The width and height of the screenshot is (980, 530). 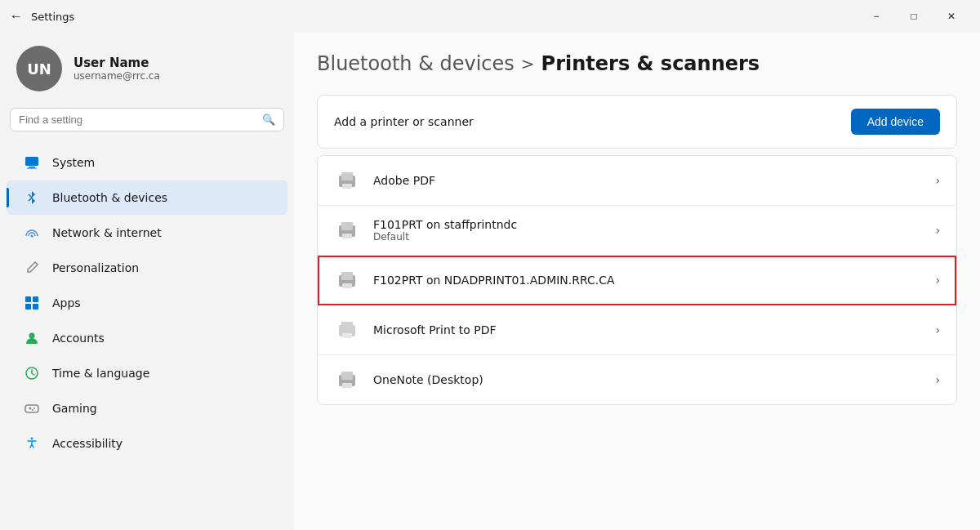 What do you see at coordinates (876, 16) in the screenshot?
I see `minimize-button: −` at bounding box center [876, 16].